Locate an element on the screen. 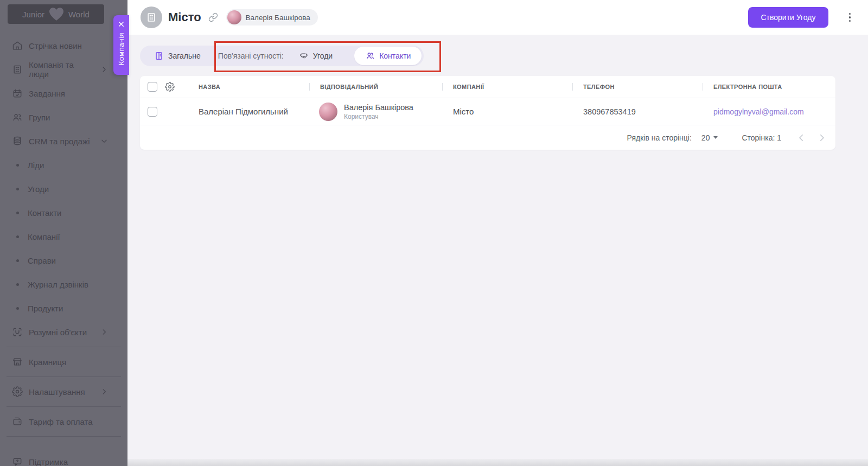  table-header-row: НАЗВА ВІДПОВІДАЛЬНИЙ КОМПАНІЇ ТЕЛЕФОН ЕЛ… is located at coordinates (488, 87).